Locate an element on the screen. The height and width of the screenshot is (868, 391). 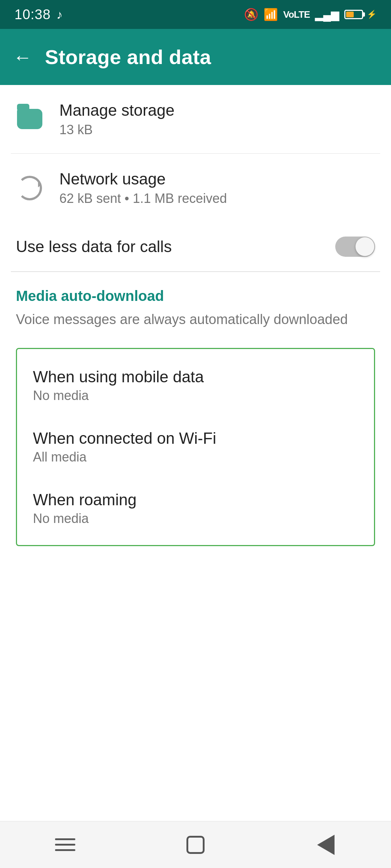
toggle-knob is located at coordinates (365, 247).